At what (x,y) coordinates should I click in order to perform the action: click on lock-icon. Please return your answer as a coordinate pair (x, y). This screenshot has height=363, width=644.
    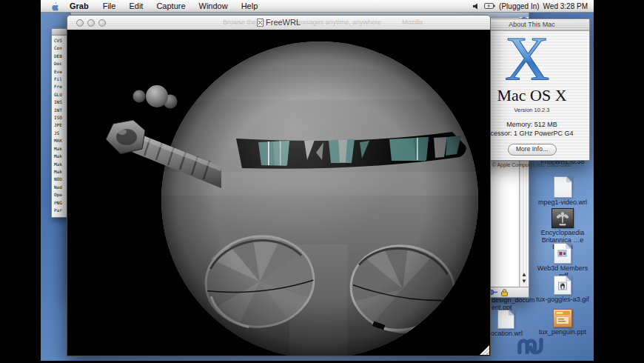
    Looking at the image, I should click on (505, 293).